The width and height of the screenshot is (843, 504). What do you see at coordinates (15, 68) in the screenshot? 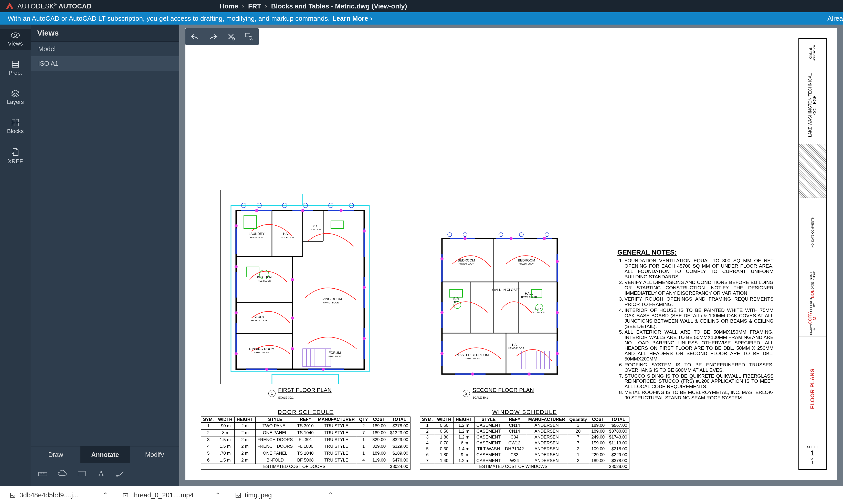
I see `nav-properties: Prop.` at bounding box center [15, 68].